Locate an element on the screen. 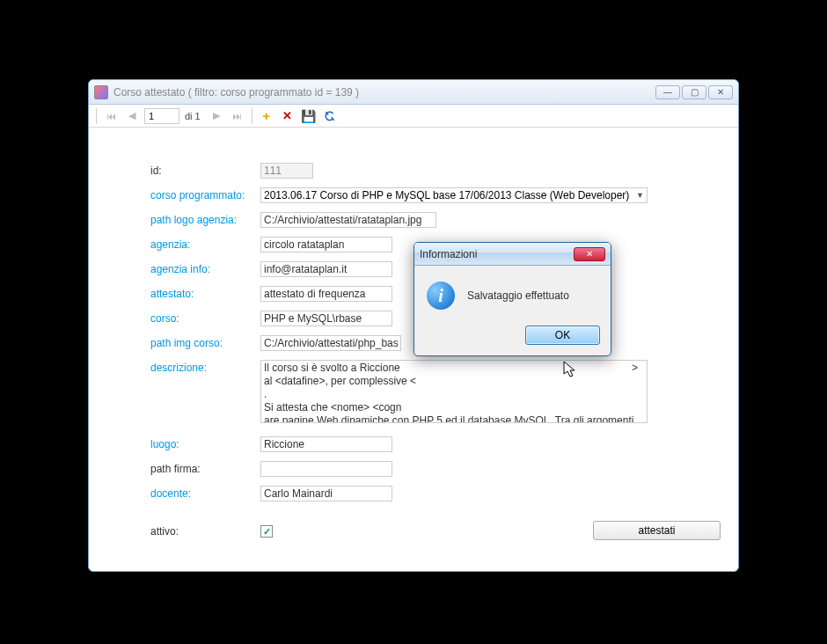 The height and width of the screenshot is (644, 827). minimize-button: — is located at coordinates (668, 92).